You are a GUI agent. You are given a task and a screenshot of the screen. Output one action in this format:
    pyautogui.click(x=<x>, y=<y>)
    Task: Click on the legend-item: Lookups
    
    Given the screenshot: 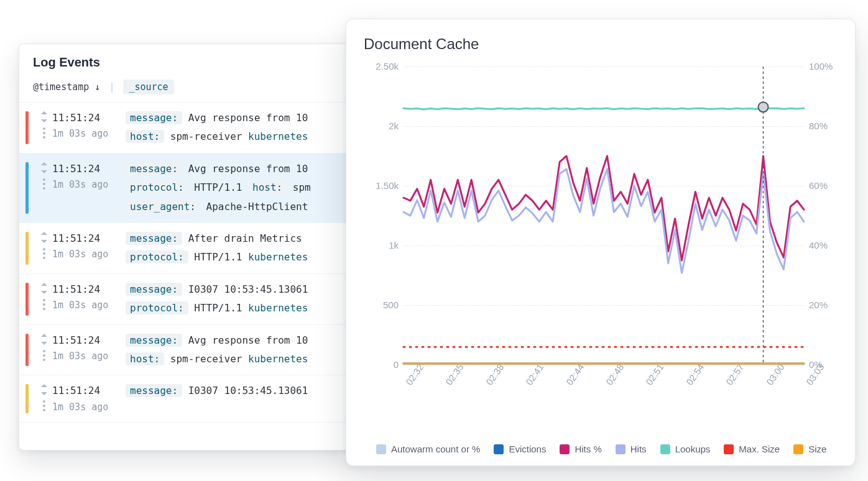 What is the action you would take?
    pyautogui.click(x=685, y=449)
    